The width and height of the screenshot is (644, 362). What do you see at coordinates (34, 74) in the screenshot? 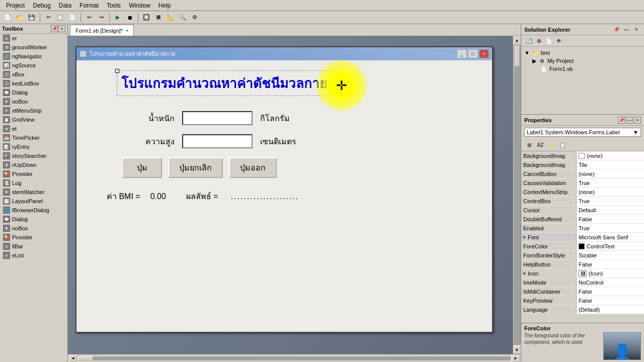
I see `toolbox-item: ☑xBox` at bounding box center [34, 74].